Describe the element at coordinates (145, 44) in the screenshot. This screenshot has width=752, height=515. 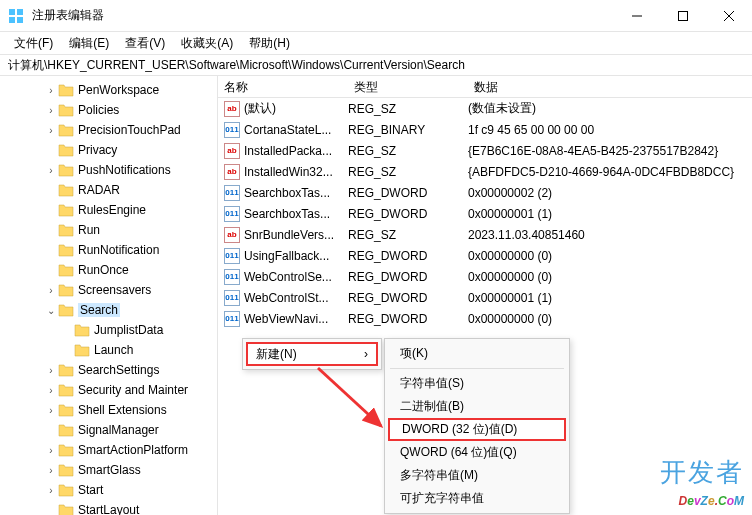
I see `menu-view: 查看(V)` at that location.